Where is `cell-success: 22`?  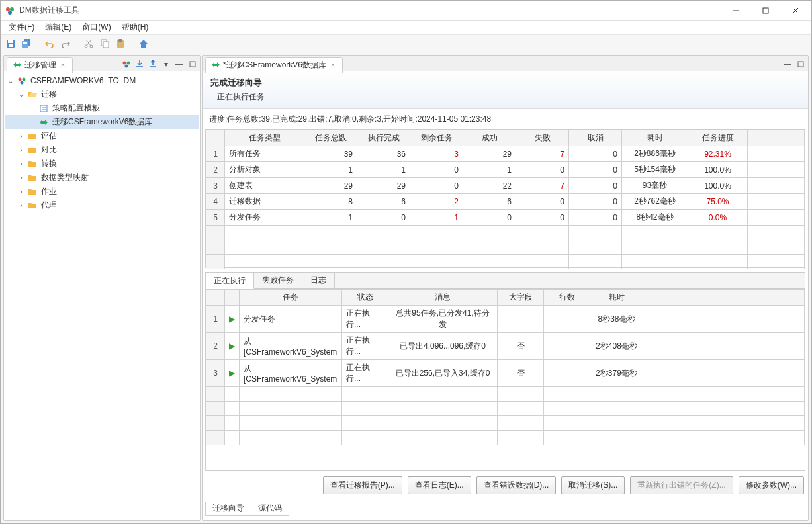
cell-success: 22 is located at coordinates (490, 186).